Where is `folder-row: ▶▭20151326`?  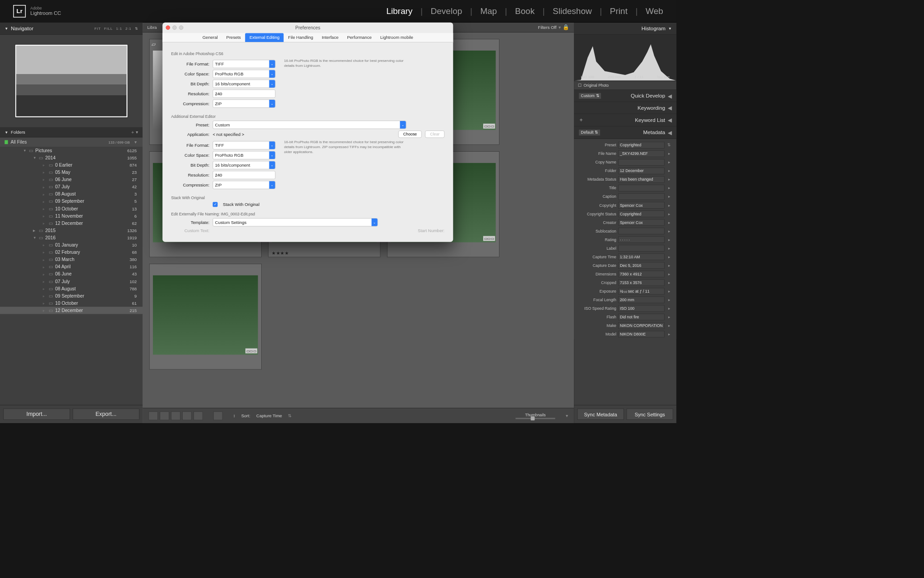 folder-row: ▶▭20151326 is located at coordinates (71, 230).